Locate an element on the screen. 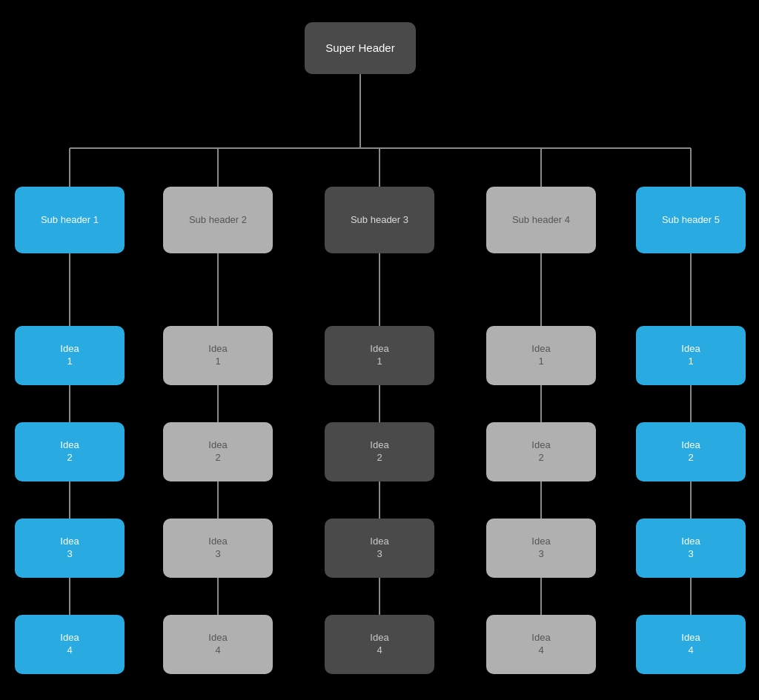  idea-3-3: Idea3 is located at coordinates (380, 548).